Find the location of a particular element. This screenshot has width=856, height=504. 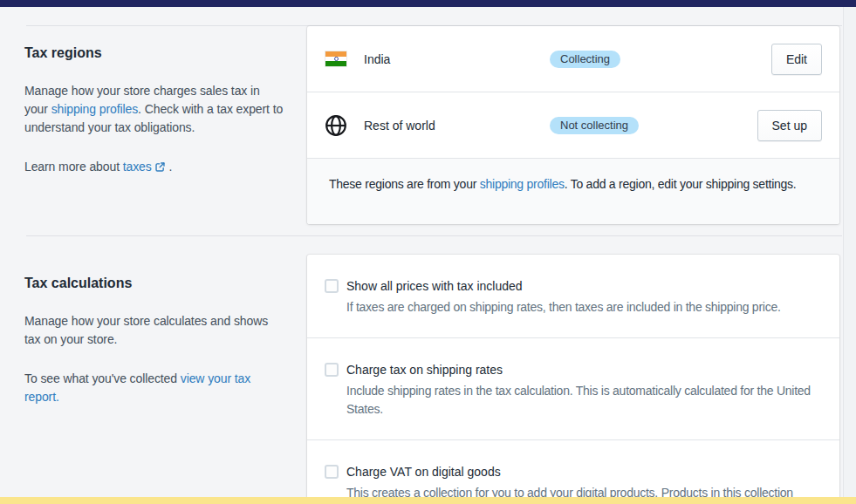

option-help: If taxes are charged on shipping rates, … is located at coordinates (564, 307).